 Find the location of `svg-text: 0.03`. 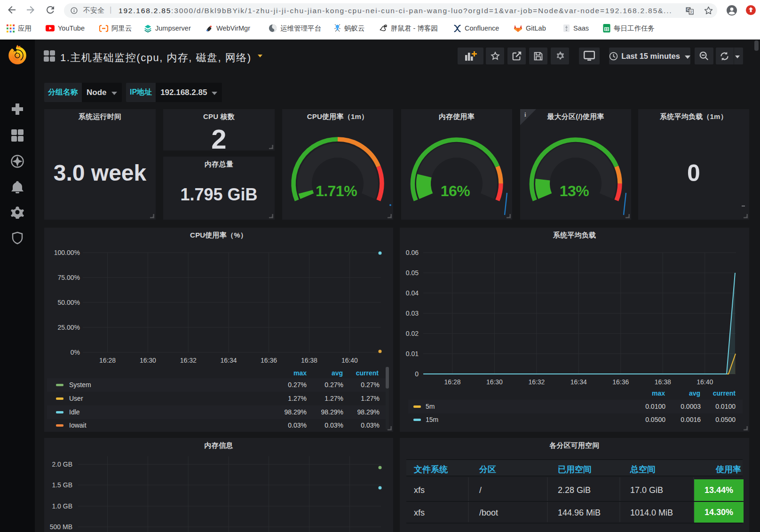

svg-text: 0.03 is located at coordinates (412, 313).